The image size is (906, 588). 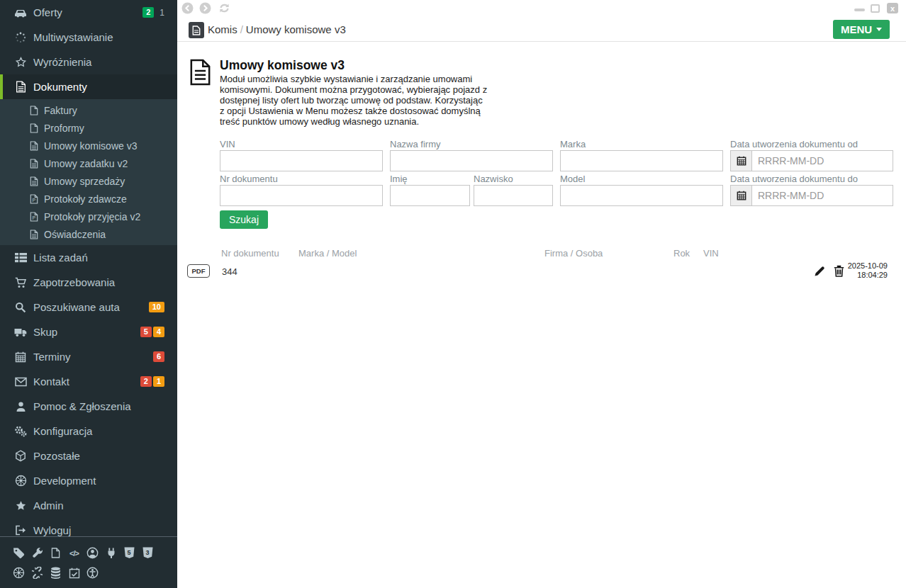 I want to click on model-input, so click(x=642, y=196).